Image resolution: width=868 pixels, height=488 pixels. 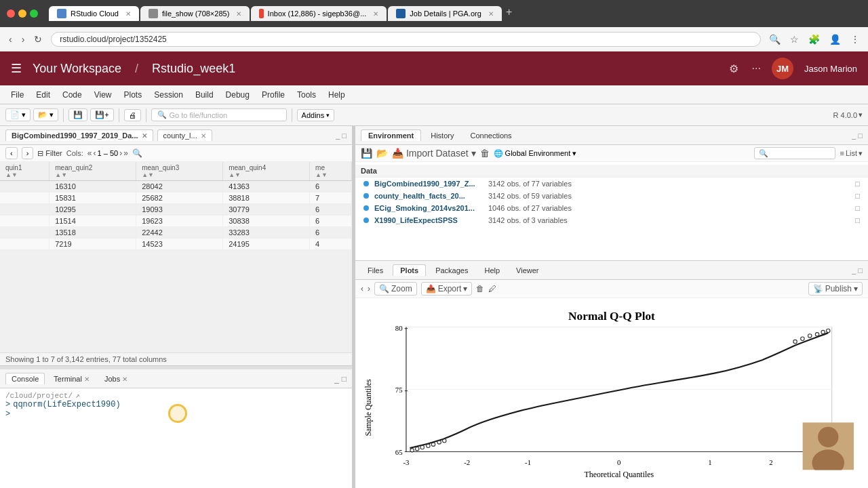 What do you see at coordinates (857, 220) in the screenshot?
I see `env-item-expand-x1990: □` at bounding box center [857, 220].